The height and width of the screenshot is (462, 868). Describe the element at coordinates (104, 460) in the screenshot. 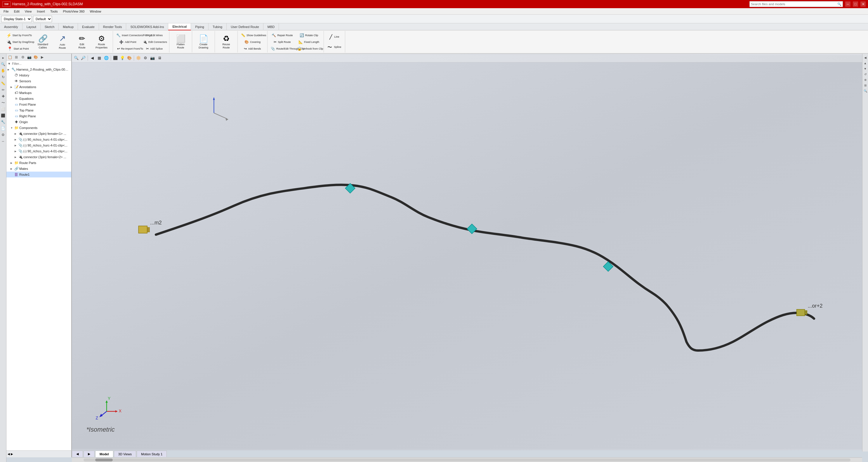

I see `scroll-thumb` at that location.